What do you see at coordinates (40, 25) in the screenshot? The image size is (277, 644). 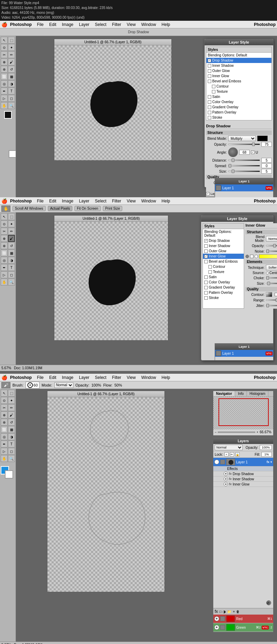 I see `menu-file: File` at bounding box center [40, 25].